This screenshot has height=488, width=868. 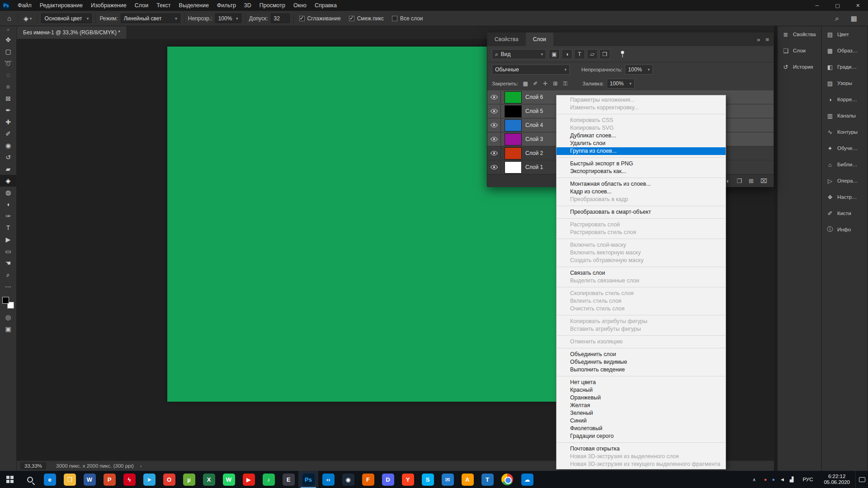 What do you see at coordinates (844, 148) in the screenshot?
I see `panel-button-learn: ✦Обуче…` at bounding box center [844, 148].